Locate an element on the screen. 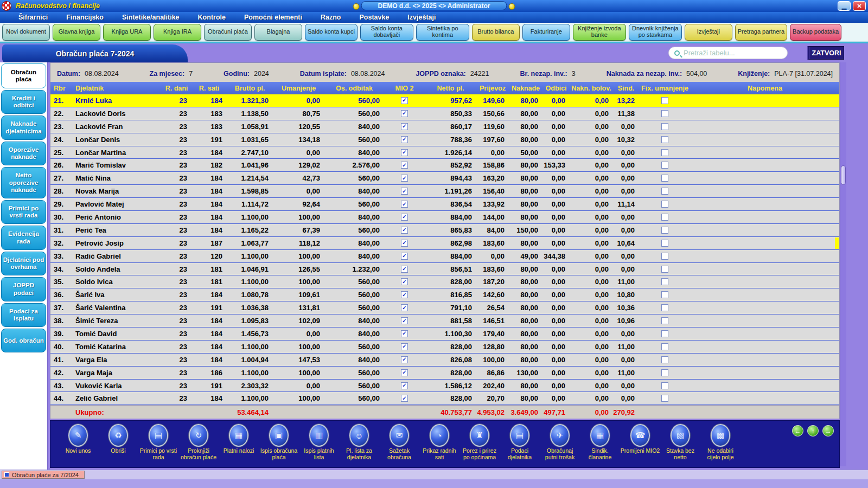 The width and height of the screenshot is (868, 488). brutto-bilanca-button: Brutto bilanca is located at coordinates (496, 33).